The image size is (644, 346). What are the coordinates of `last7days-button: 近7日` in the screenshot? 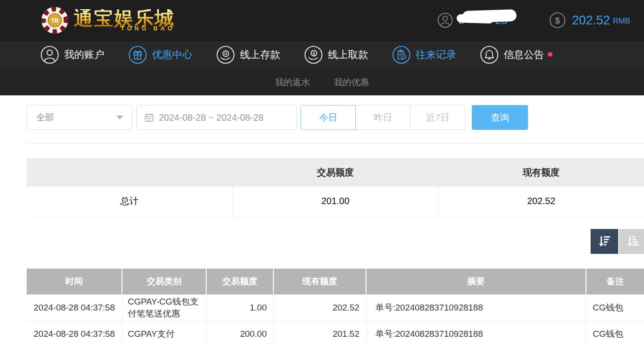 It's located at (438, 117).